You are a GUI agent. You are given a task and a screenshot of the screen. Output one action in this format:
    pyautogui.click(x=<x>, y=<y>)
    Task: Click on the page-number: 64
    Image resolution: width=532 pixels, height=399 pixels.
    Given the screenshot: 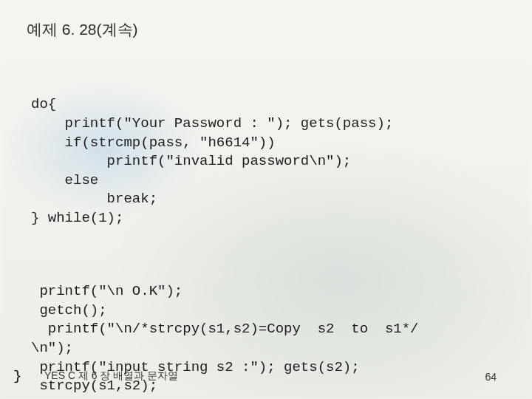 What is the action you would take?
    pyautogui.click(x=491, y=377)
    